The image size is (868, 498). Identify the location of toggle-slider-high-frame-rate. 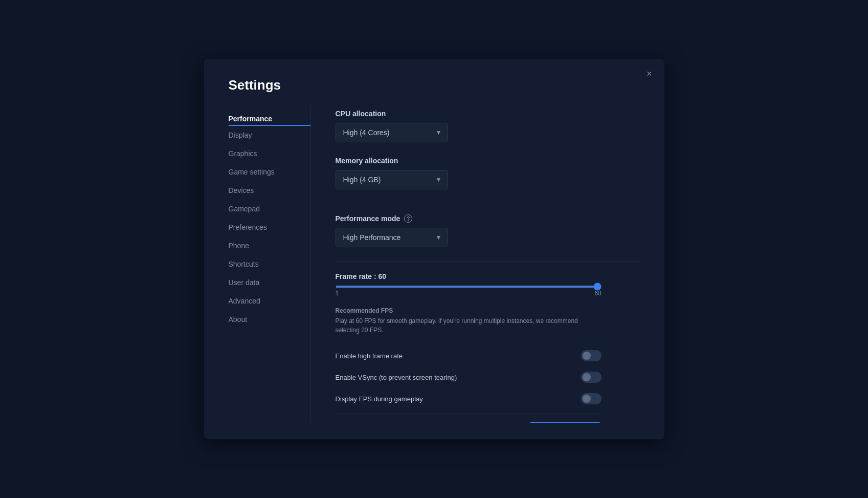
(591, 356).